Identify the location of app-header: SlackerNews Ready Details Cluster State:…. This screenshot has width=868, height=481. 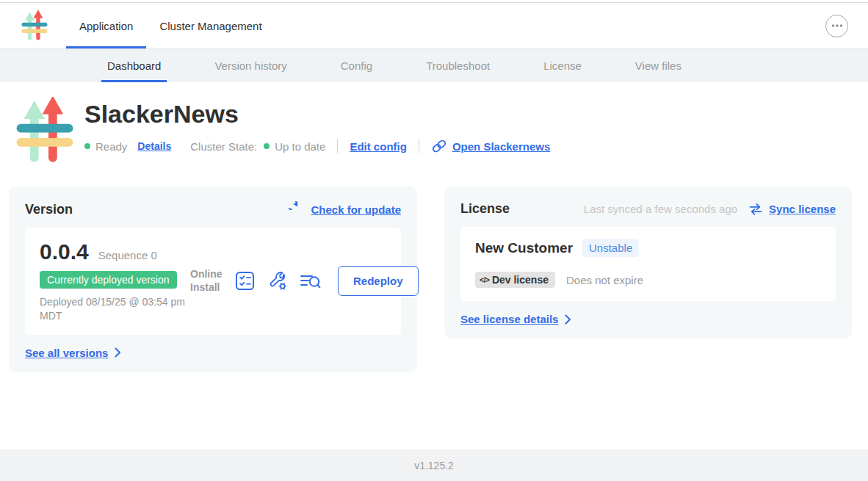
(441, 131).